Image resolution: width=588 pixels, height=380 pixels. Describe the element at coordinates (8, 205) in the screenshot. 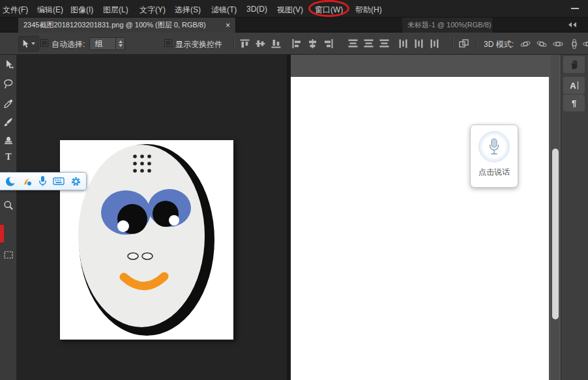

I see `zoom-tool` at that location.